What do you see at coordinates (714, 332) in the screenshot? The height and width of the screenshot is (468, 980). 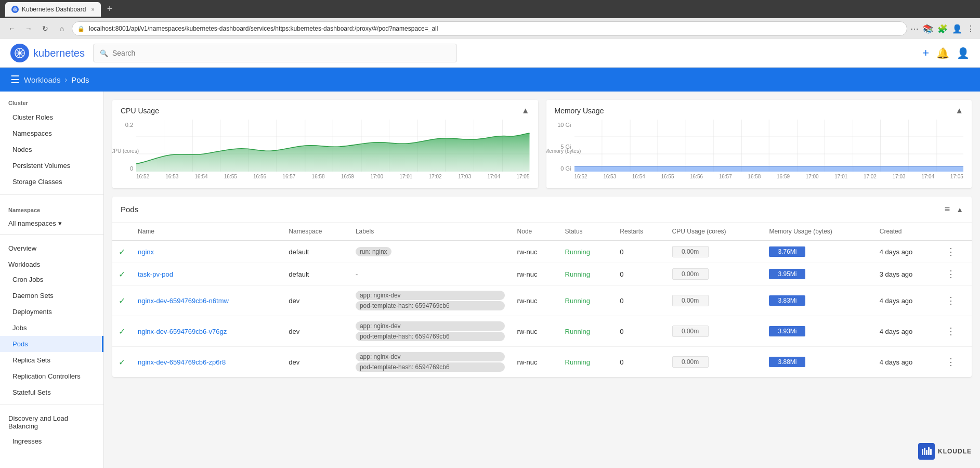 I see `pod-cpu-cell: 0.00m` at bounding box center [714, 332].